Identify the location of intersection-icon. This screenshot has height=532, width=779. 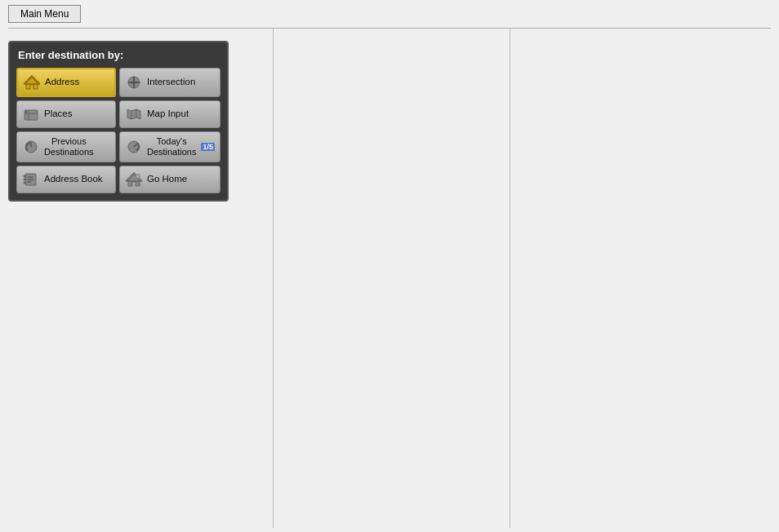
(134, 82).